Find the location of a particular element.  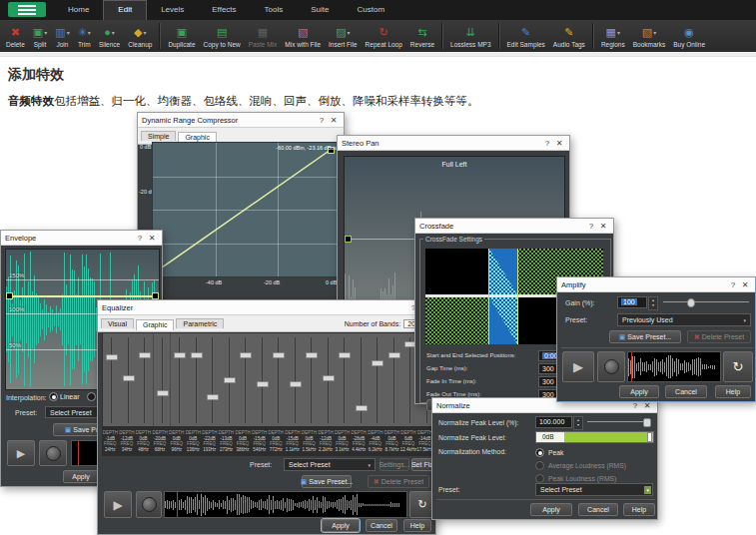

eq-delete-preset-button: ✖ Delete Preset is located at coordinates (398, 481).